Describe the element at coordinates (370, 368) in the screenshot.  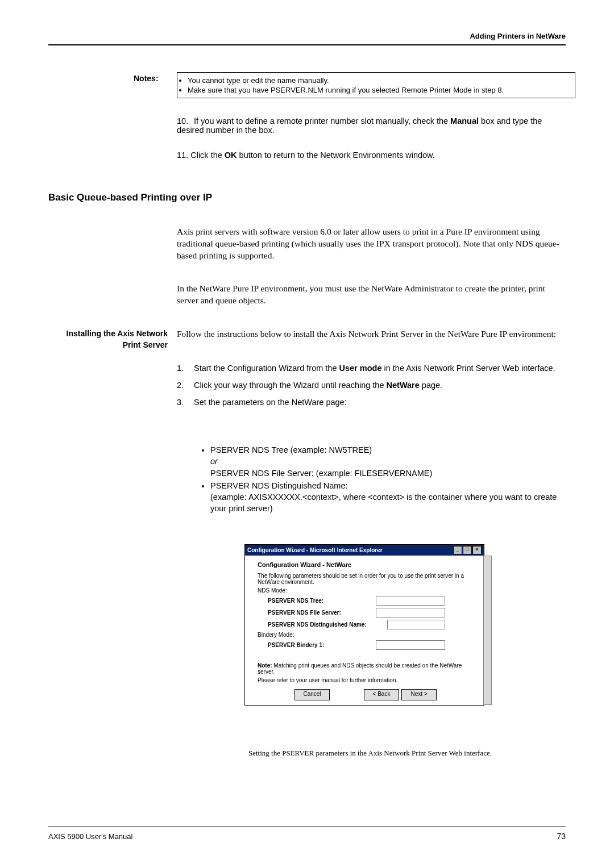
I see `list-item: 1. Start the Configuration Wizard from t…` at that location.